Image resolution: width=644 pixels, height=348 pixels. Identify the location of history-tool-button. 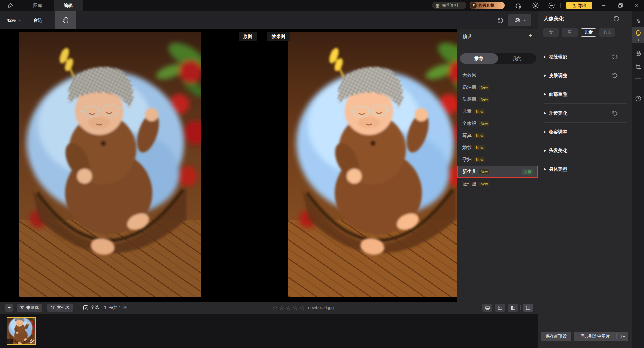
(638, 99).